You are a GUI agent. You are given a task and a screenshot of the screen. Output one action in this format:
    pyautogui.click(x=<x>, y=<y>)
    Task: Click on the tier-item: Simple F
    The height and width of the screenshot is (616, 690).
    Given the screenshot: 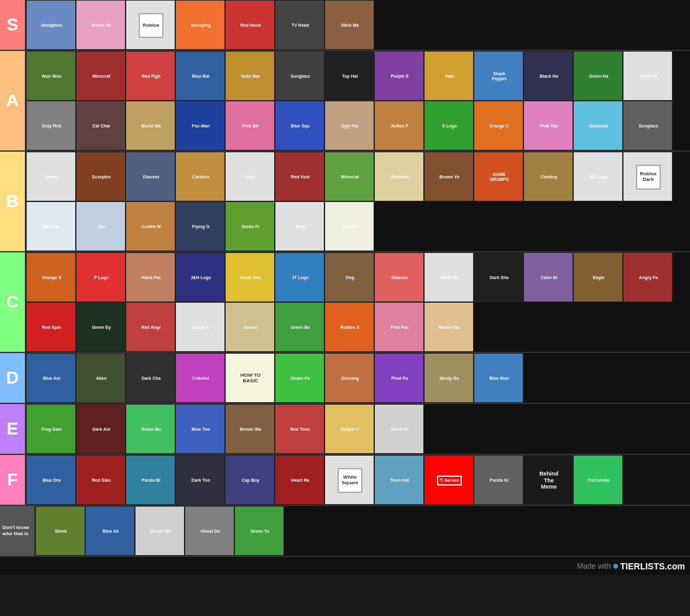 What is the action you would take?
    pyautogui.click(x=349, y=226)
    